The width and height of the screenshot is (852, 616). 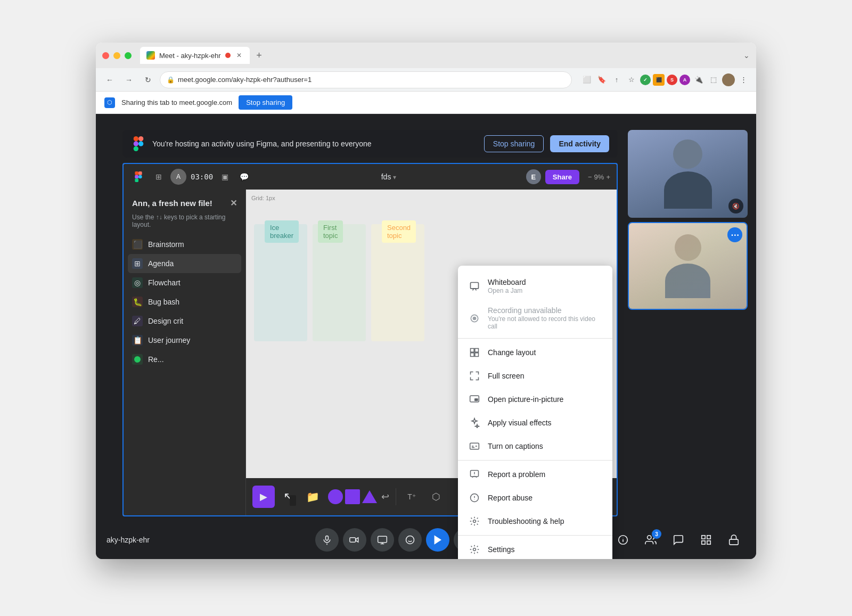 What do you see at coordinates (545, 286) in the screenshot?
I see `whiteboard-text: Whiteboard Open a Jam` at bounding box center [545, 286].